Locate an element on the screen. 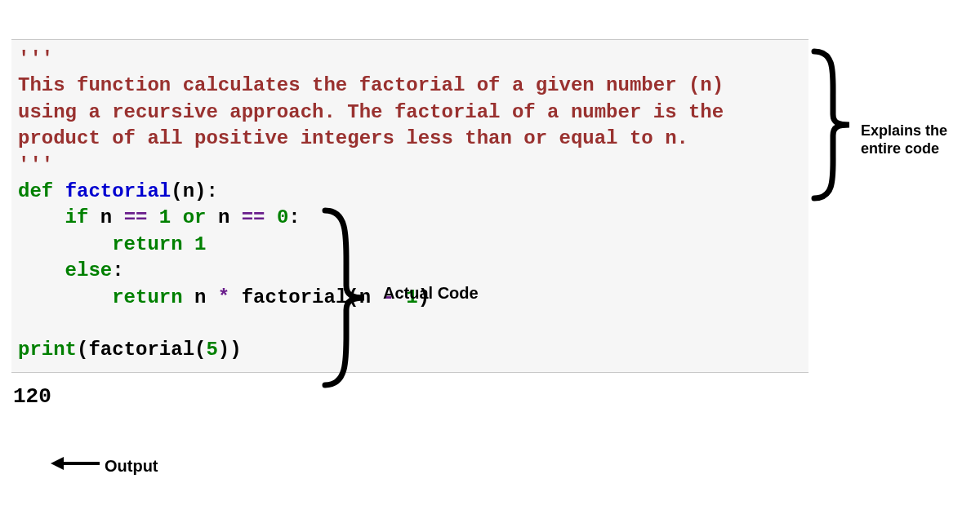 This screenshot has height=514, width=980. kw-else: else is located at coordinates (89, 271).